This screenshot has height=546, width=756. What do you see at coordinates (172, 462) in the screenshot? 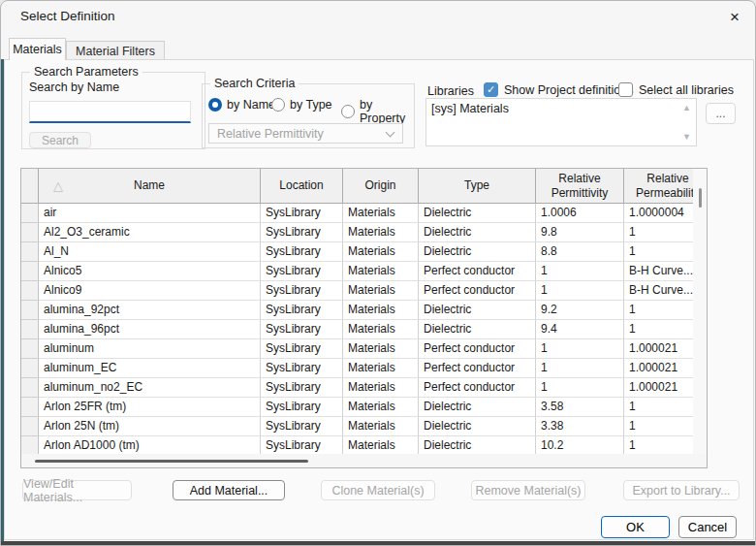
I see `horizontal-scrollbar-thumb` at bounding box center [172, 462].